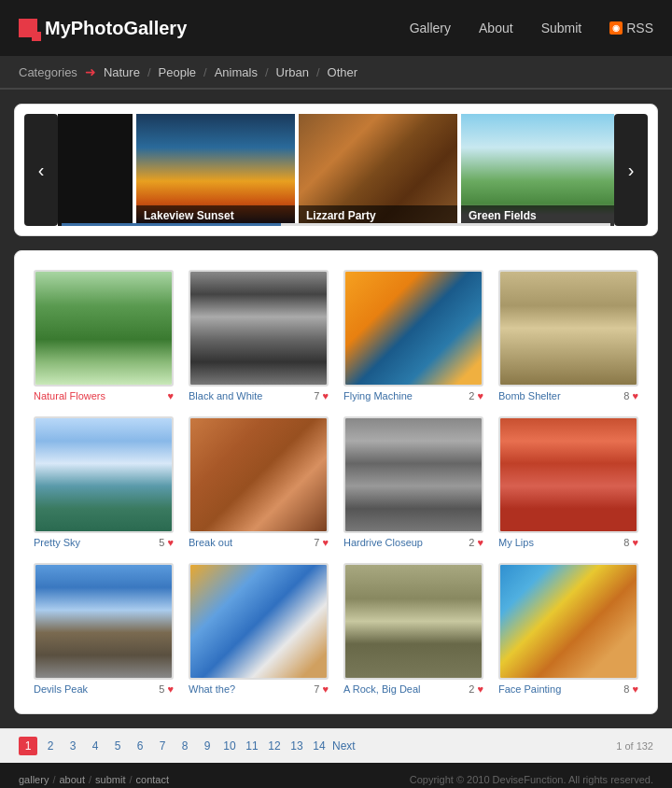 Image resolution: width=672 pixels, height=788 pixels. What do you see at coordinates (236, 73) in the screenshot?
I see `subnav-animals: Animals` at bounding box center [236, 73].